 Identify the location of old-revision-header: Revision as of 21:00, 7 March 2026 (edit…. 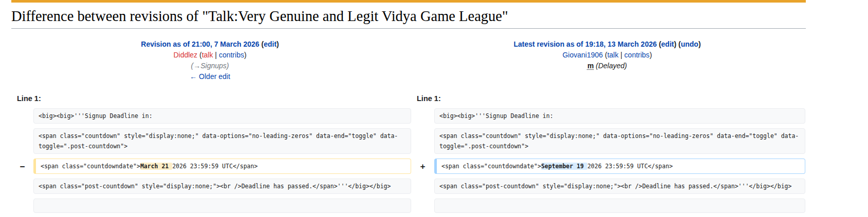
(210, 61).